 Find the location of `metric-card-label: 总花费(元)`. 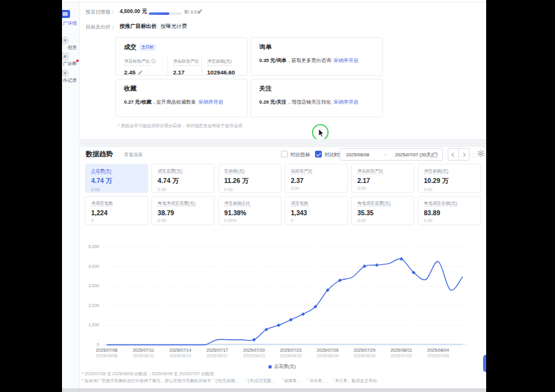

metric-card-label: 总花费(元) is located at coordinates (117, 171).